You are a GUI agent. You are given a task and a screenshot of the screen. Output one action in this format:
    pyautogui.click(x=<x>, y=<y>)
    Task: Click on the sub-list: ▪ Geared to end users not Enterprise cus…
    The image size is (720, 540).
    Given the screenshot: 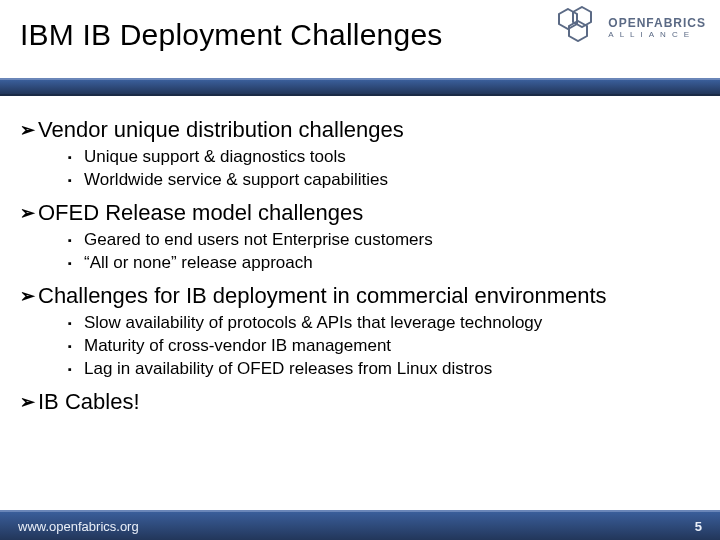 What is the action you would take?
    pyautogui.click(x=384, y=252)
    